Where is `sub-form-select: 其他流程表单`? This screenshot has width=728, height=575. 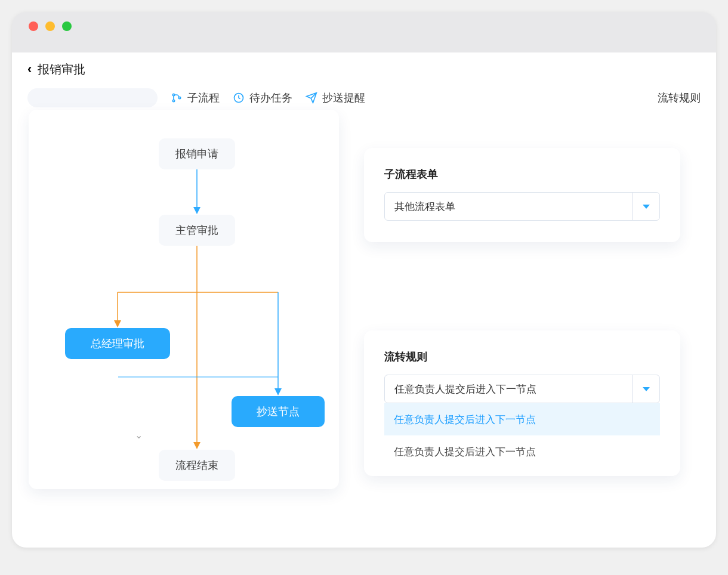
sub-form-select: 其他流程表单 is located at coordinates (522, 206).